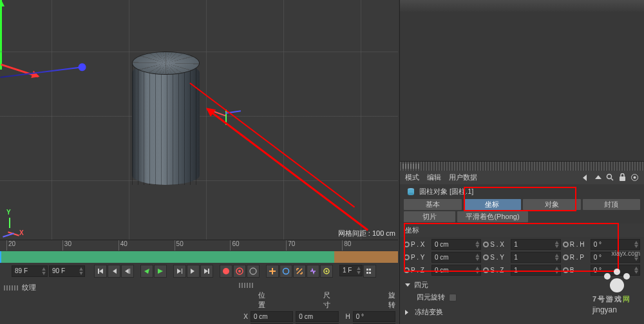  Describe the element at coordinates (207, 271) in the screenshot. I see `goto-end-button` at that location.